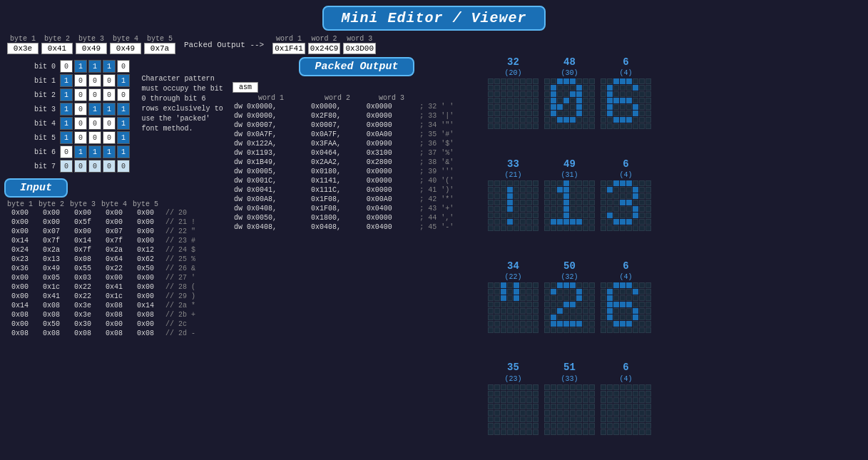 The width and height of the screenshot is (868, 460). Describe the element at coordinates (136, 114) in the screenshot. I see `bracket-svg` at that location.